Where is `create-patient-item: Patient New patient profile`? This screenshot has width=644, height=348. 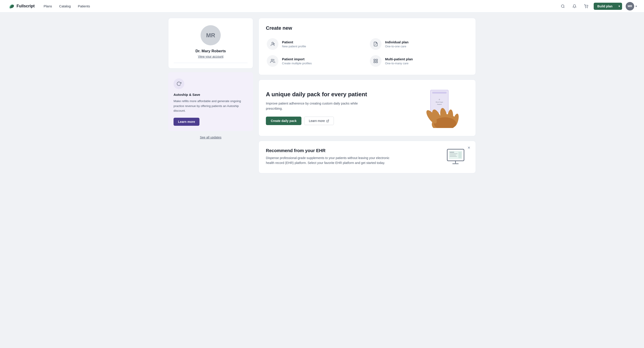 create-patient-item: Patient New patient profile is located at coordinates (316, 44).